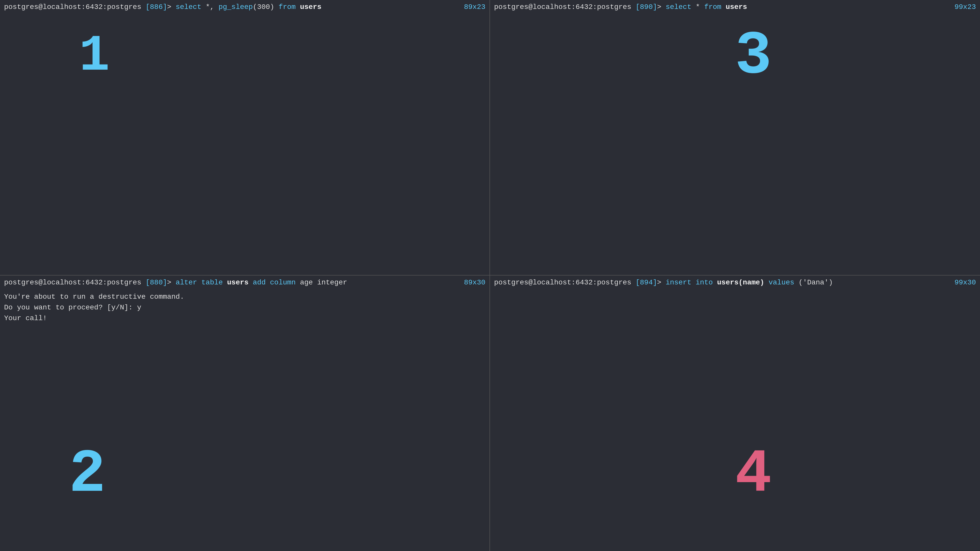 The image size is (980, 551). Describe the element at coordinates (753, 475) in the screenshot. I see `pane-4-number: 4` at that location.